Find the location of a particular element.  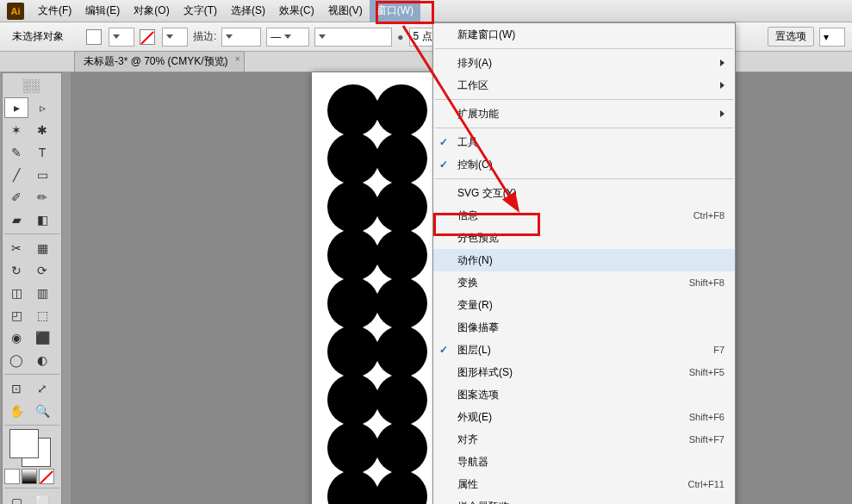

document-tab: 未标题-3* @ 70% (CMYK/预览) × is located at coordinates (159, 61).